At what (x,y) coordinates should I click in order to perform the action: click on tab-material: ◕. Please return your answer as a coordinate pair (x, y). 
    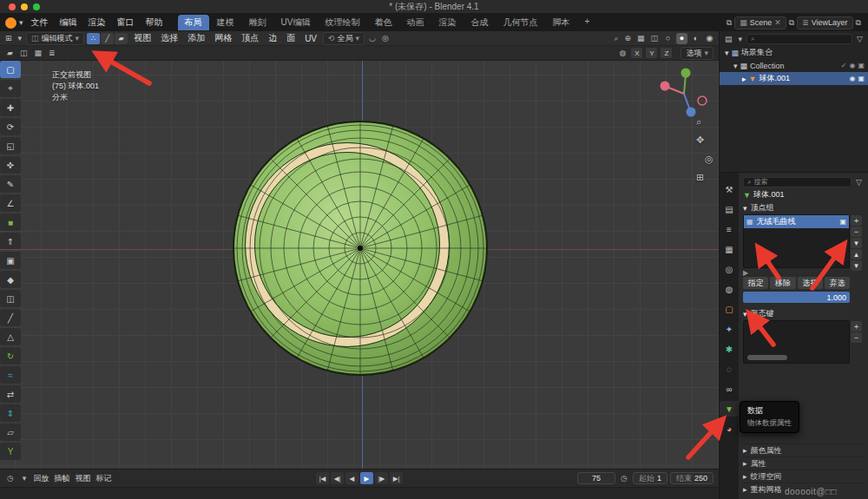
    Looking at the image, I should click on (729, 429).